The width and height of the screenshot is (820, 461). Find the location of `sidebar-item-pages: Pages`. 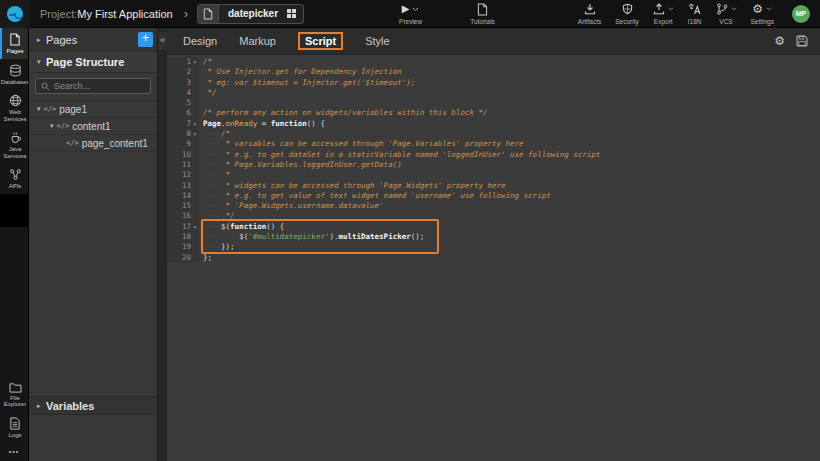

sidebar-item-pages: Pages is located at coordinates (14, 44).